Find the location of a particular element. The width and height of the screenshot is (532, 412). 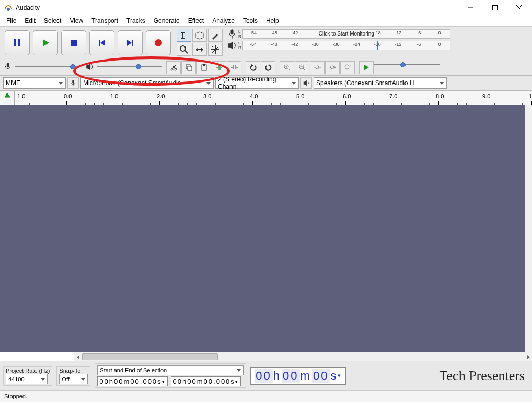

zoom-in-button is located at coordinates (287, 68).